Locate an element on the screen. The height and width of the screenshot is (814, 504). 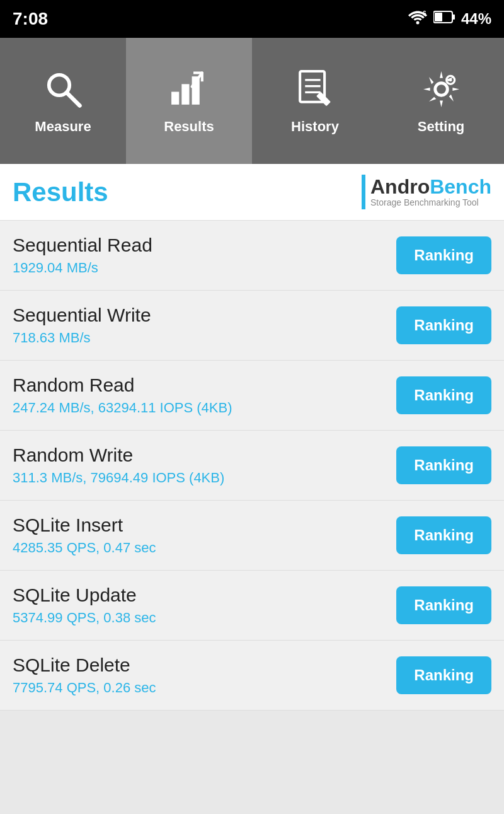
tab-measure-label: Measure is located at coordinates (63, 127).